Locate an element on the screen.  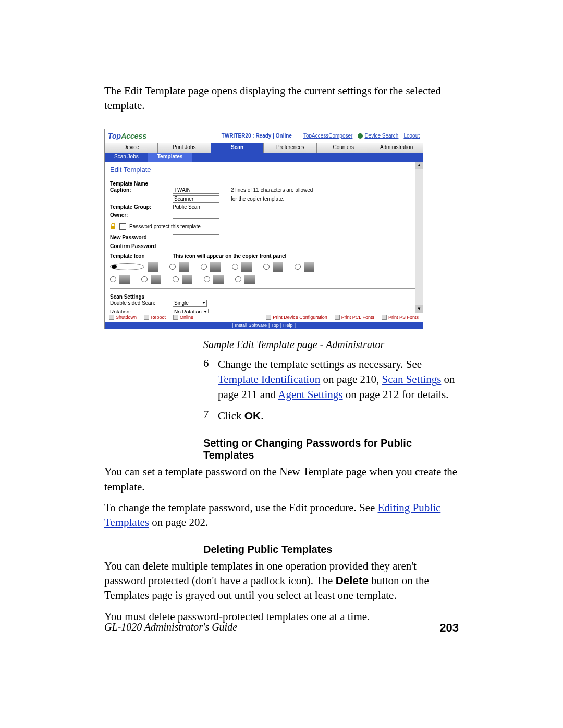
template-identification-link: Template Identification is located at coordinates (269, 379).